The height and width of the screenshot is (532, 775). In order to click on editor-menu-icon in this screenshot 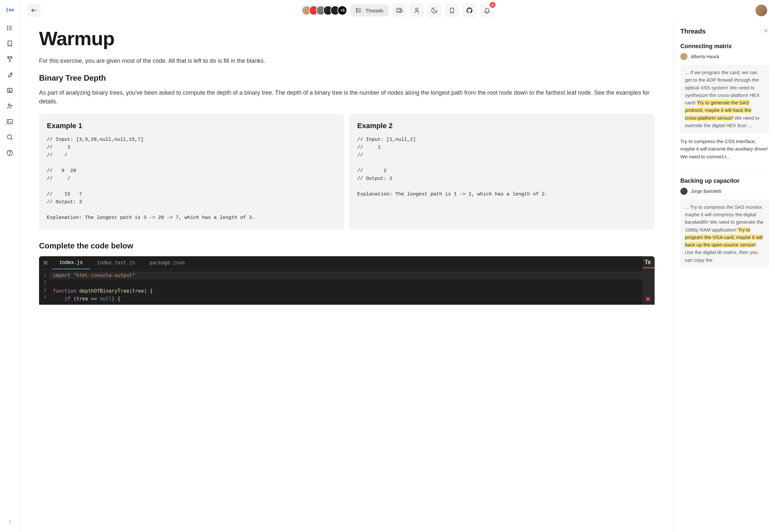, I will do `click(45, 263)`.